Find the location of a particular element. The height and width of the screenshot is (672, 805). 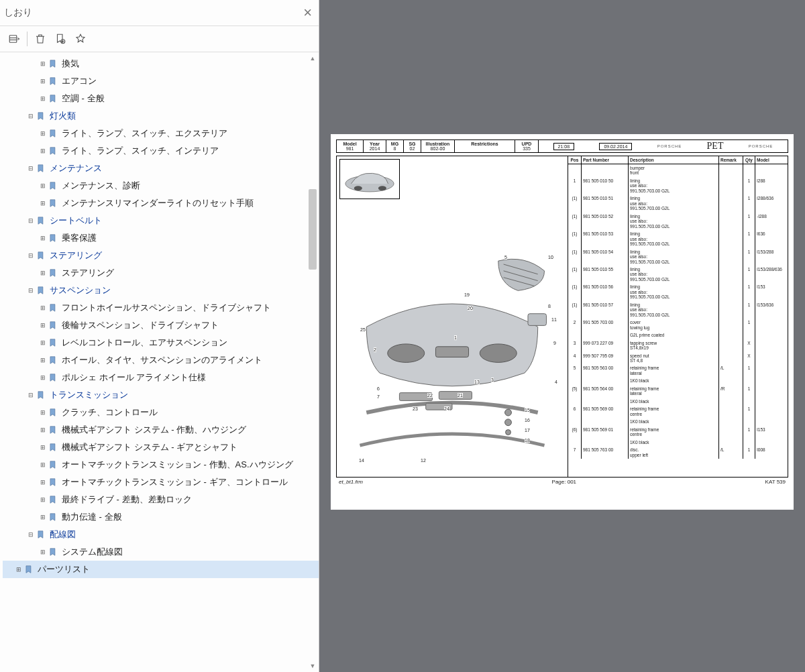

node-lights-ext: ⊞ライト、ランプ、スイッチ、エクステリア is located at coordinates (161, 133).